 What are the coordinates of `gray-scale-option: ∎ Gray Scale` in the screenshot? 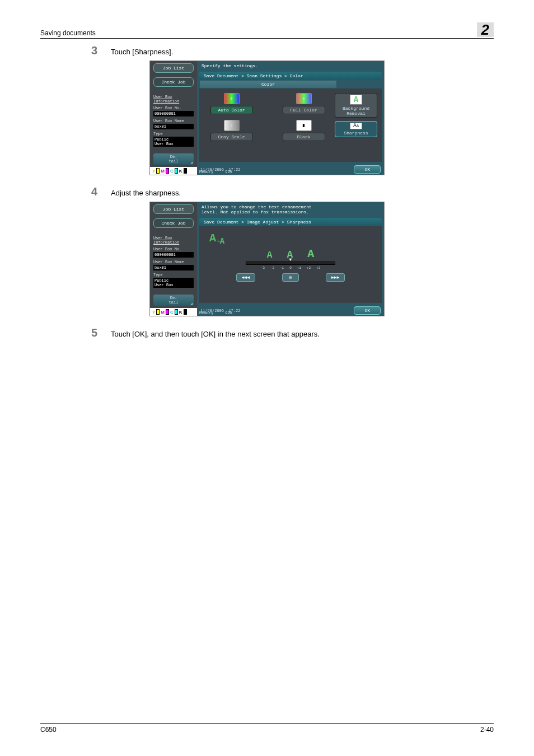 It's located at (232, 130).